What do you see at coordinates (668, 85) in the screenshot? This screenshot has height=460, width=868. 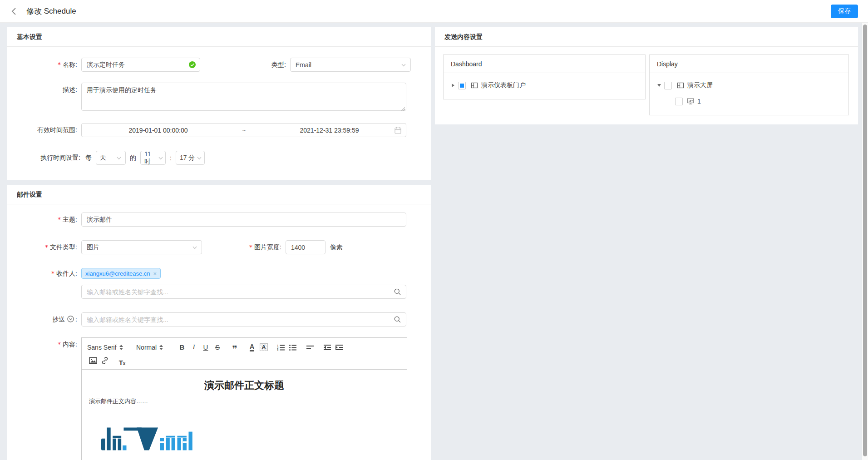 I see `display-checkbox` at bounding box center [668, 85].